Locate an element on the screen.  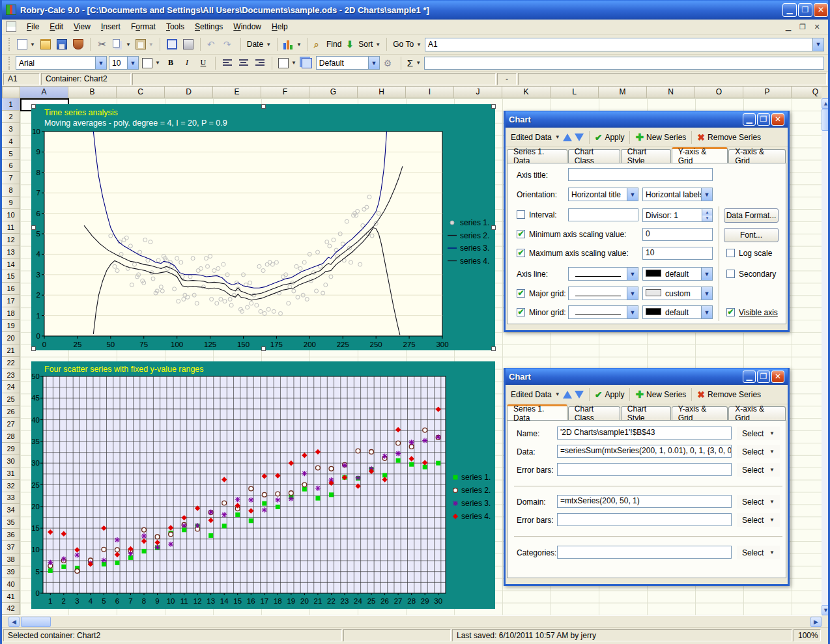
visible-axis-checkbox: ✔ is located at coordinates (731, 313).